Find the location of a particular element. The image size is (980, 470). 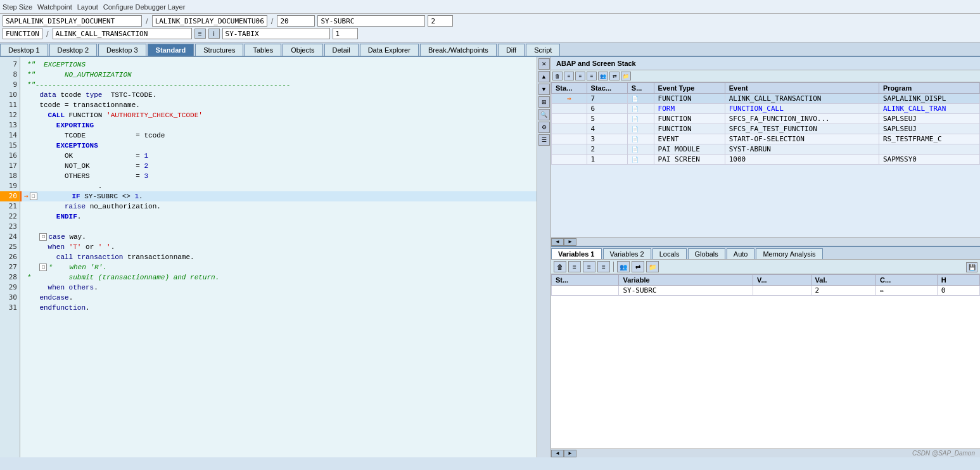

stack-cell-4-3: FUNCTION is located at coordinates (689, 129).